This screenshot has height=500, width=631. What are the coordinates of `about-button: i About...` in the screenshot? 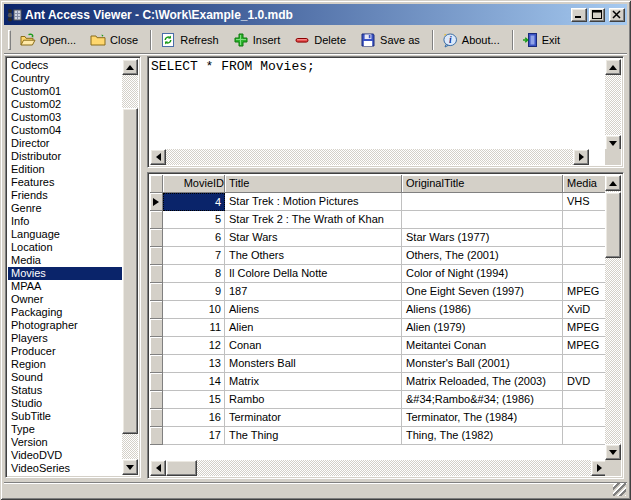 It's located at (472, 40).